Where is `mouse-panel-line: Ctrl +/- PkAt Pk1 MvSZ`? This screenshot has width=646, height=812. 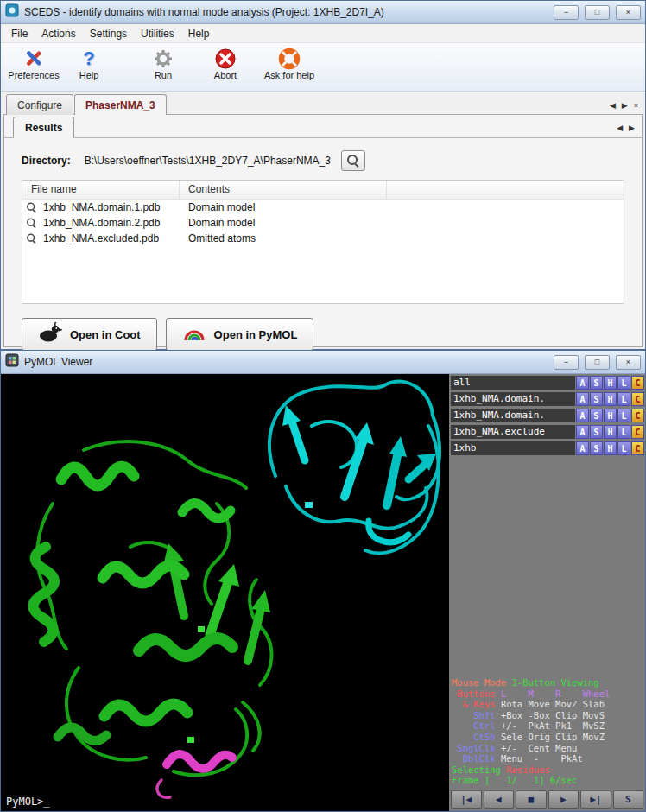 mouse-panel-line: Ctrl +/- PkAt Pk1 MvSZ is located at coordinates (530, 726).